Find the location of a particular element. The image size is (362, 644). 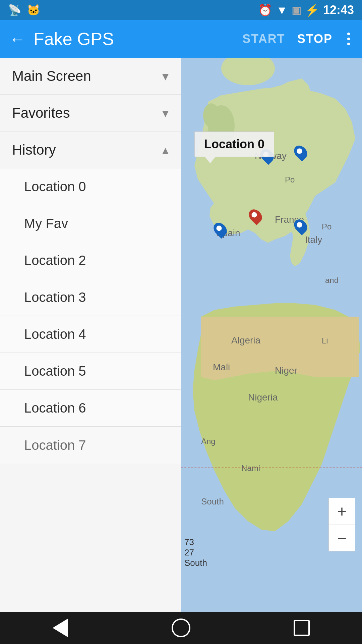

list-item-location-5: Location 5 is located at coordinates (90, 371).